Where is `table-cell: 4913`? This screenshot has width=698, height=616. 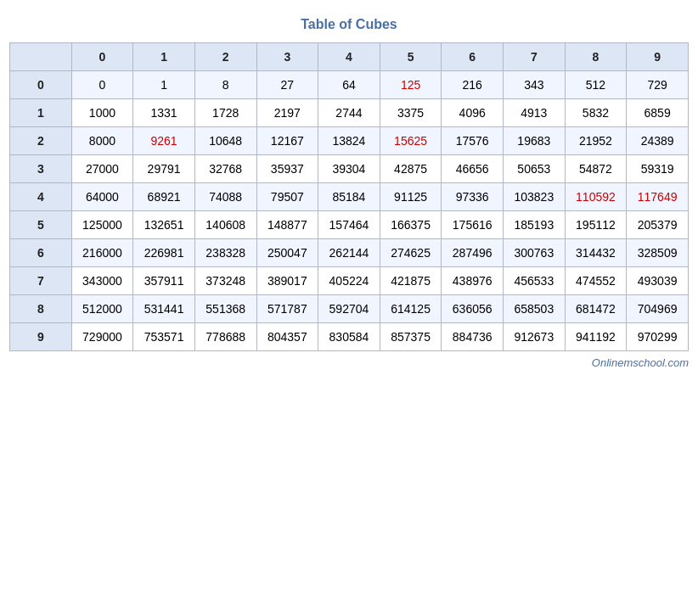
table-cell: 4913 is located at coordinates (535, 114).